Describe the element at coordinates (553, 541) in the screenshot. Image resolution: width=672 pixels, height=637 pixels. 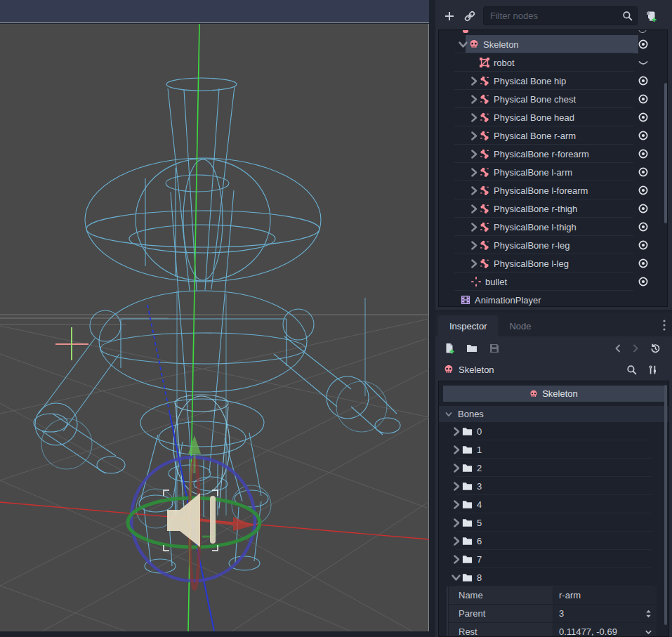
I see `bone-row: 6` at that location.